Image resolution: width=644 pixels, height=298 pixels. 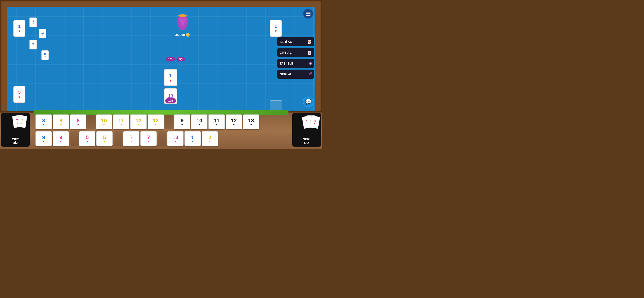 What do you see at coordinates (45, 55) in the screenshot?
I see `board-card: 12 ♣` at bounding box center [45, 55].